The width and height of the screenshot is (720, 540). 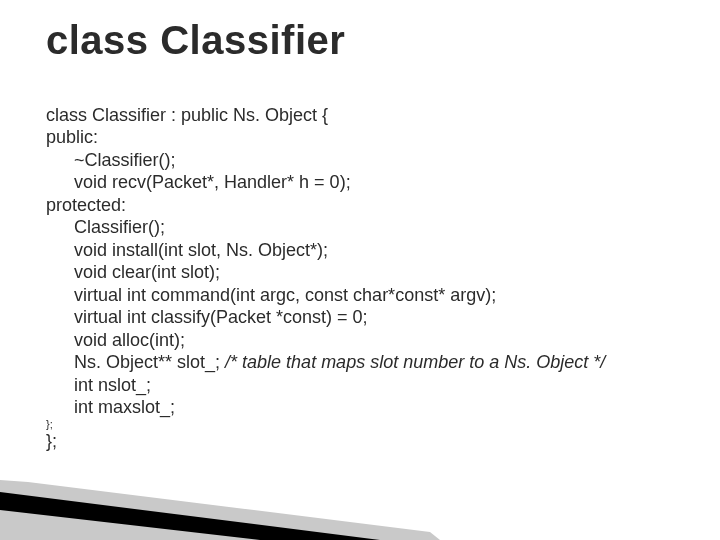 What do you see at coordinates (365, 160) in the screenshot?
I see `code-line: ~Classifier();` at bounding box center [365, 160].